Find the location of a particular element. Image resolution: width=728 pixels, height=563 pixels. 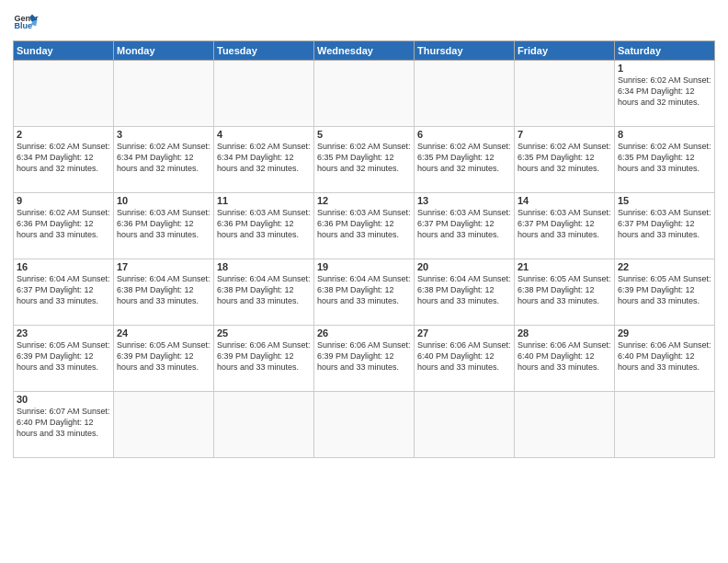

header-saturday: Saturday is located at coordinates (665, 52).